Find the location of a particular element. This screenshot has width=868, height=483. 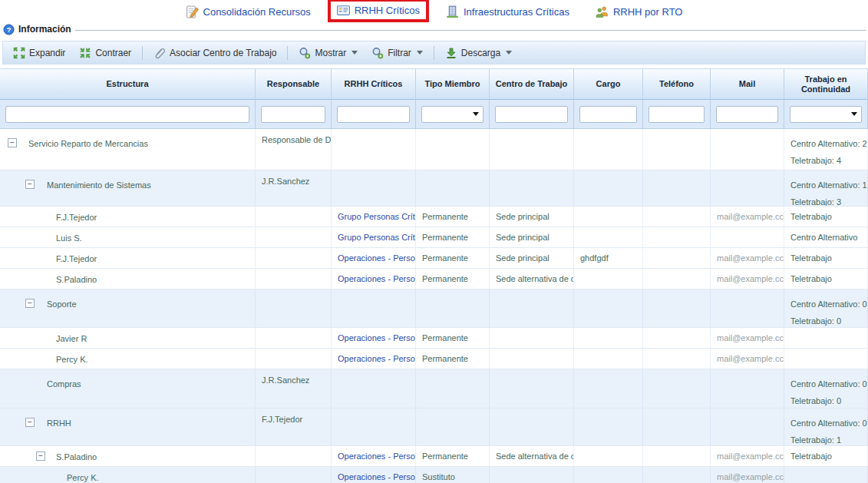

filter-cell-centro is located at coordinates (532, 114).